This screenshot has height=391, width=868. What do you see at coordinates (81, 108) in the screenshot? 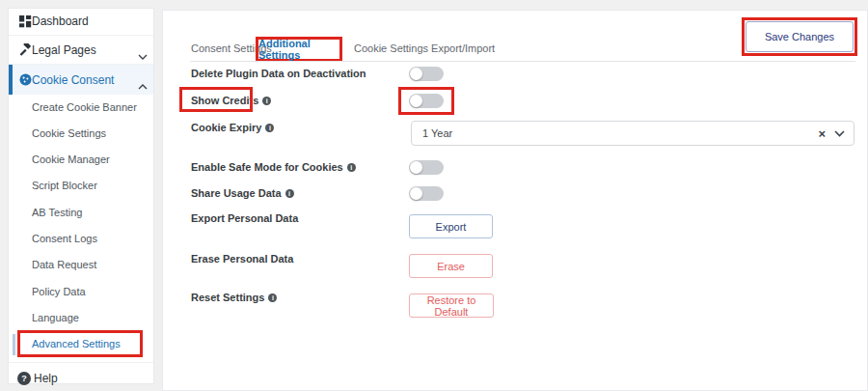
I see `sidebar-item-create-cookie-banner: Create Cookie Banner` at bounding box center [81, 108].